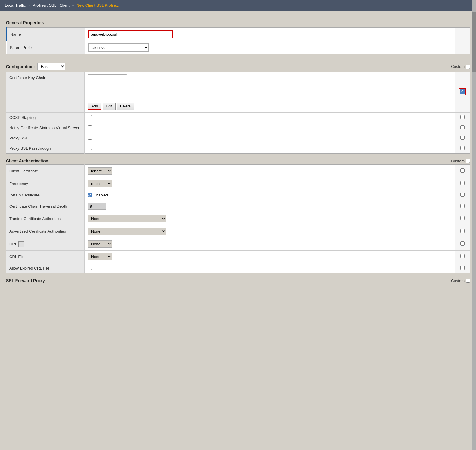 The width and height of the screenshot is (476, 450). I want to click on allow-expired-checkbox, so click(90, 268).